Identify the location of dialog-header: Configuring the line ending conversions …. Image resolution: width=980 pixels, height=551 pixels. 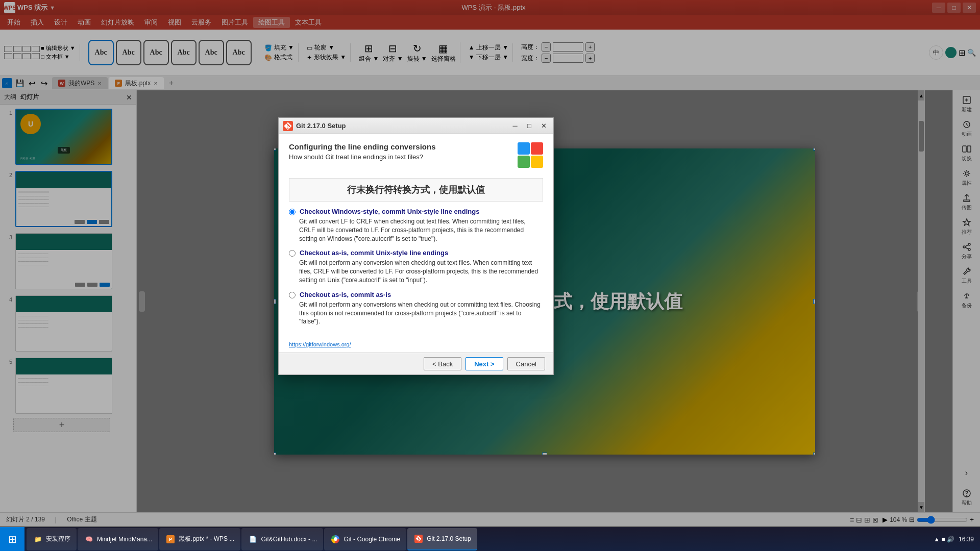
(416, 154).